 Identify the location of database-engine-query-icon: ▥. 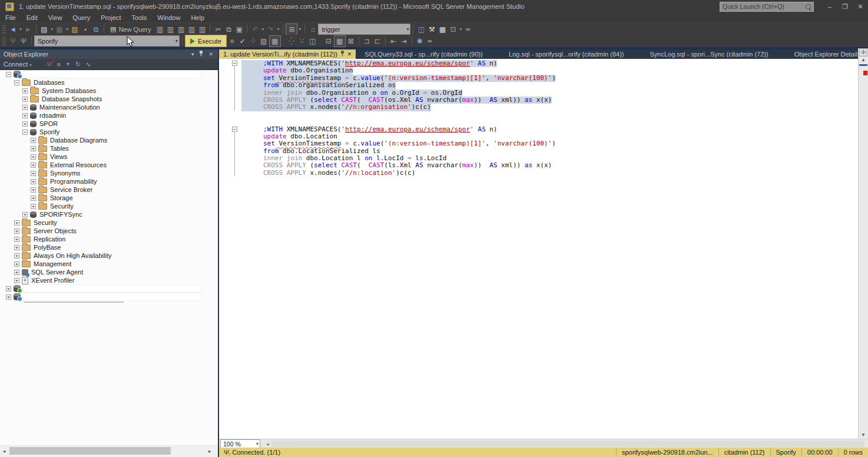
(160, 29).